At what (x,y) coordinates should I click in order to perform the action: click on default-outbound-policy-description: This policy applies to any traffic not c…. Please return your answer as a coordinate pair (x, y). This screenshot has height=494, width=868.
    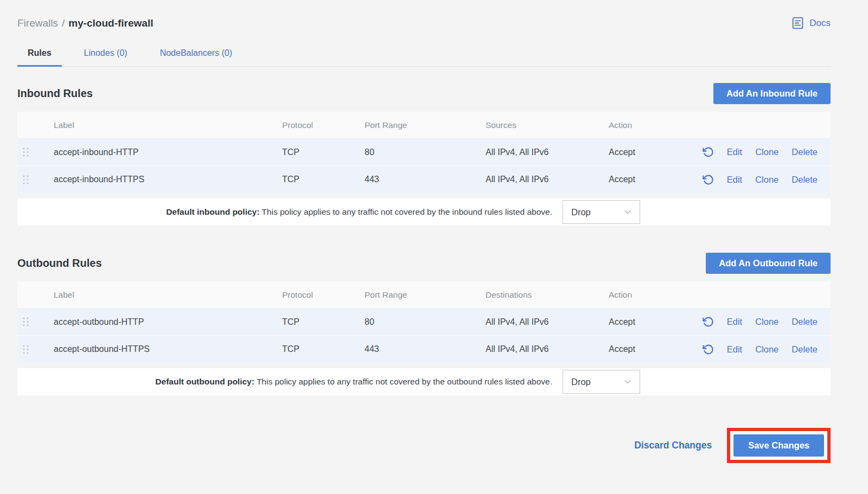
    Looking at the image, I should click on (405, 382).